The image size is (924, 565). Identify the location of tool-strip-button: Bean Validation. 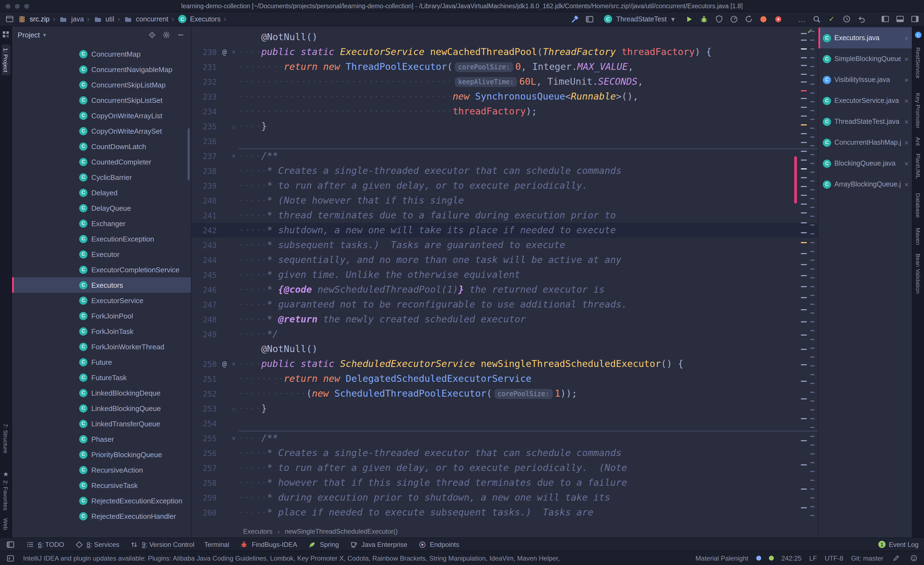
(918, 274).